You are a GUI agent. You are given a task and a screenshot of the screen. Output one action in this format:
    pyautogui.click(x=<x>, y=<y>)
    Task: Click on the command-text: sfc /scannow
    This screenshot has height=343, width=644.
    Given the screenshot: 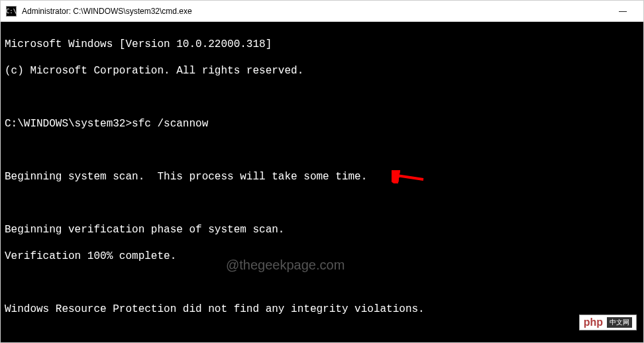 What is the action you would take?
    pyautogui.click(x=170, y=124)
    